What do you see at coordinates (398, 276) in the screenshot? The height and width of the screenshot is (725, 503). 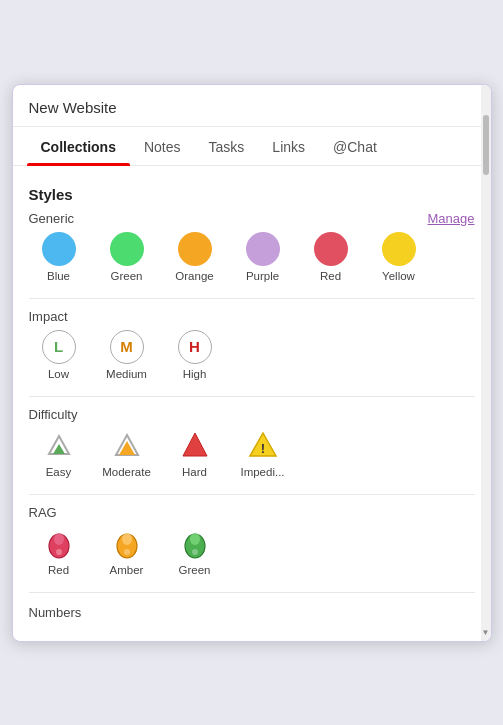 I see `yellow-label: Yellow` at bounding box center [398, 276].